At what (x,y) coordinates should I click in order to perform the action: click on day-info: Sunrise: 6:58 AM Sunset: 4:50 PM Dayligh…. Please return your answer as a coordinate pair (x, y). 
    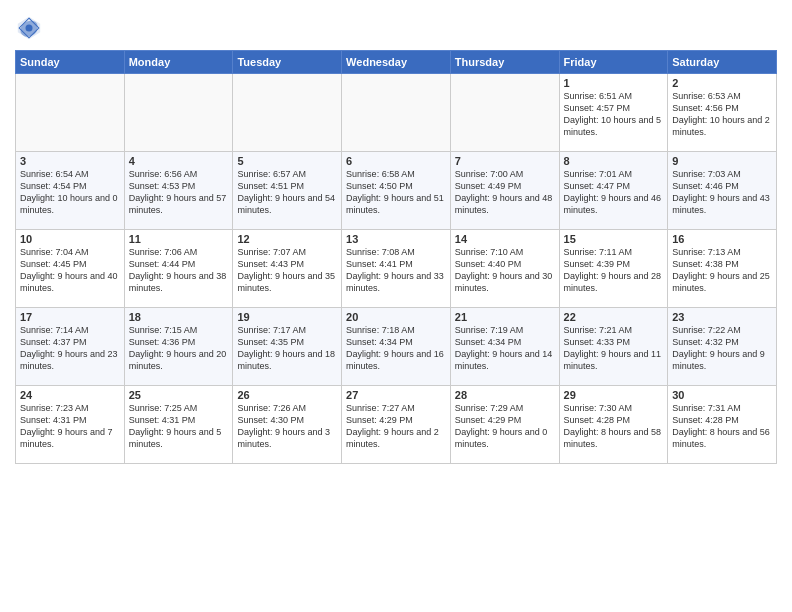
    Looking at the image, I should click on (396, 192).